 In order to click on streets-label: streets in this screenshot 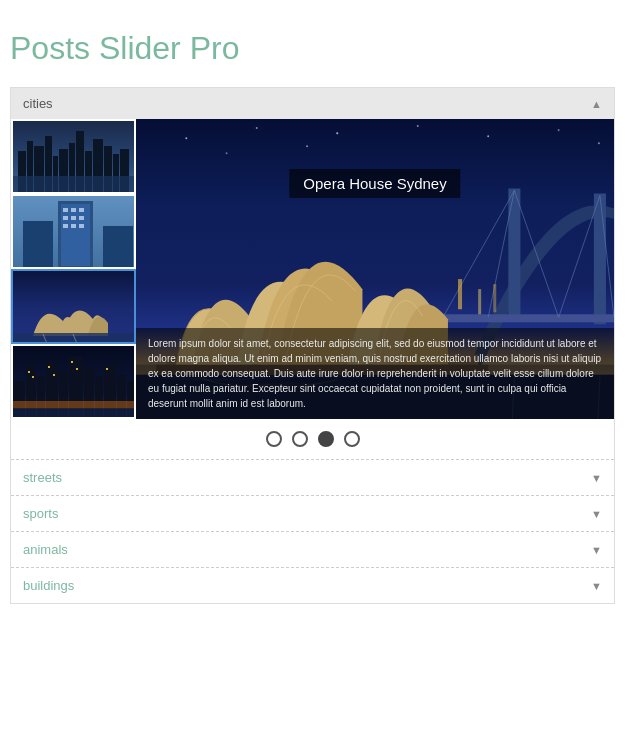, I will do `click(42, 478)`.